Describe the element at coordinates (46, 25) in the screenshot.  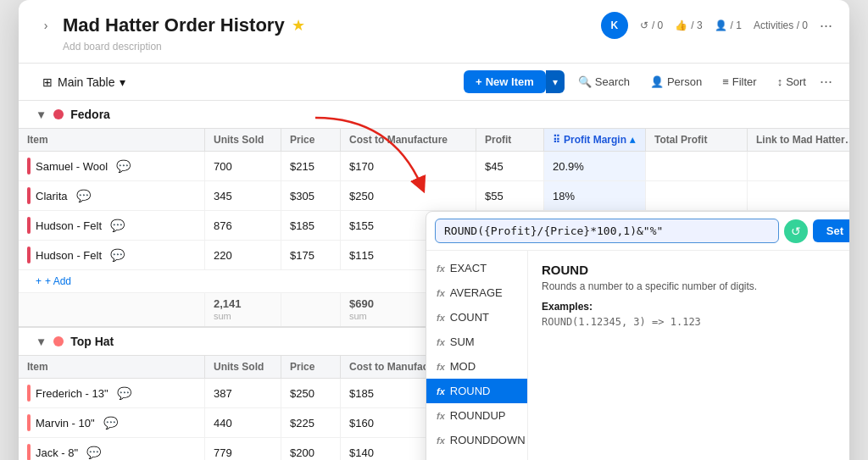
I see `collapse-button: ›` at that location.